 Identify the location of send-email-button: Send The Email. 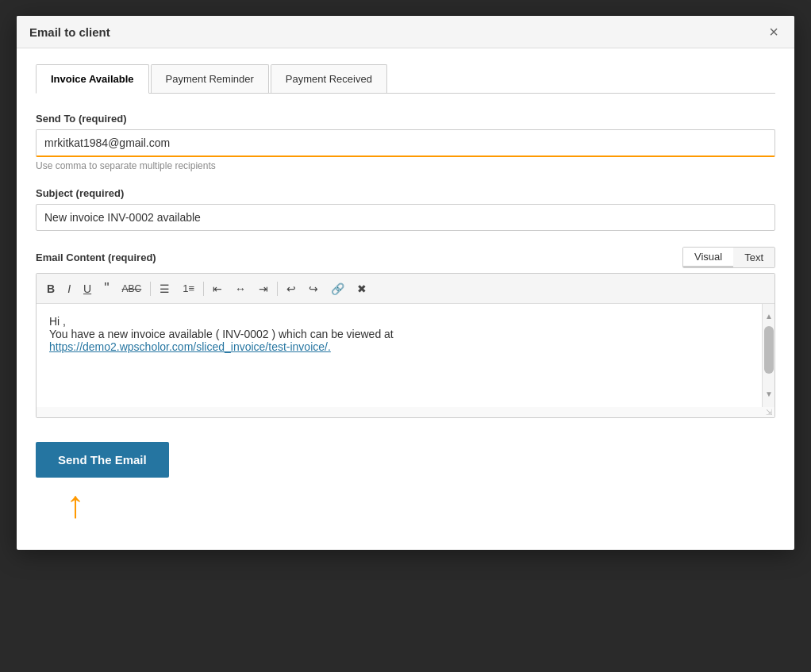
(102, 460).